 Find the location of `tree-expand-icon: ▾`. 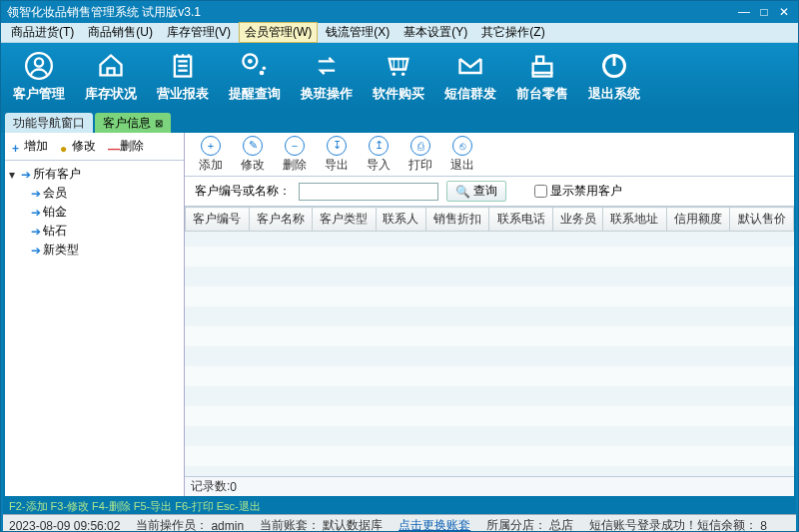

tree-expand-icon: ▾ is located at coordinates (14, 175).